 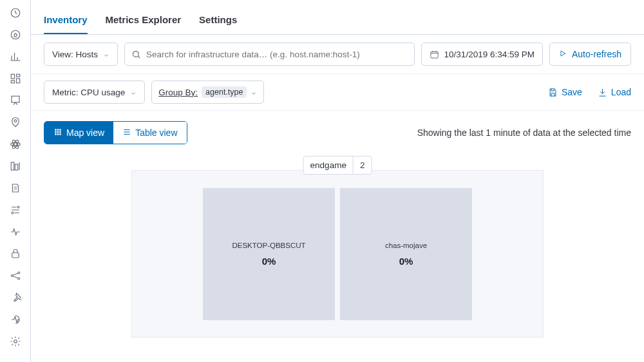 What do you see at coordinates (337, 54) in the screenshot?
I see `filter-toolbar: View: Hosts 10/31/2019 6:34:59 PM Auto-r…` at bounding box center [337, 54].